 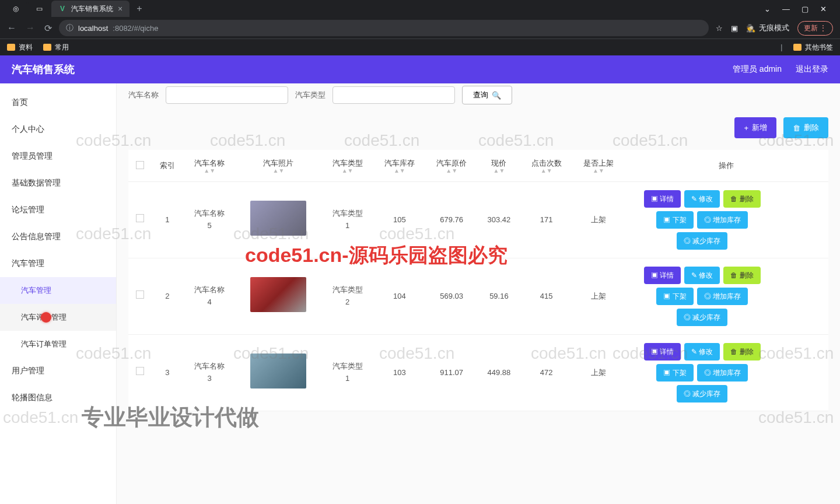 What do you see at coordinates (58, 344) in the screenshot?
I see `sidebar-item-car-order: 汽车订单管理` at bounding box center [58, 344].